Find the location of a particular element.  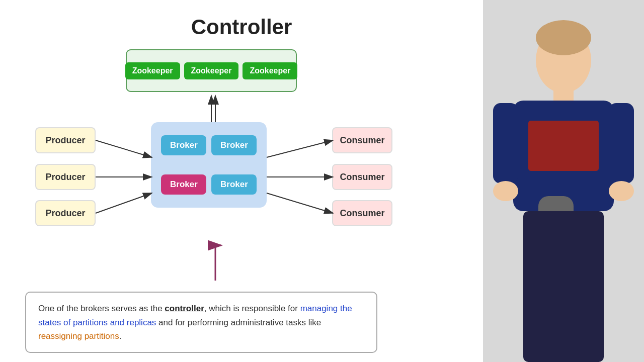

producer-1: Producer is located at coordinates (65, 140).